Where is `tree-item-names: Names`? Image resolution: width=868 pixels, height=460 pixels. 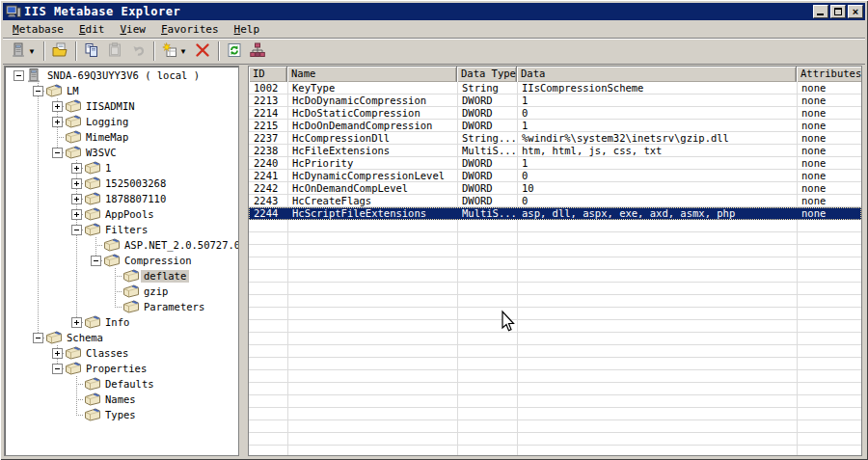
tree-item-names: Names is located at coordinates (122, 399).